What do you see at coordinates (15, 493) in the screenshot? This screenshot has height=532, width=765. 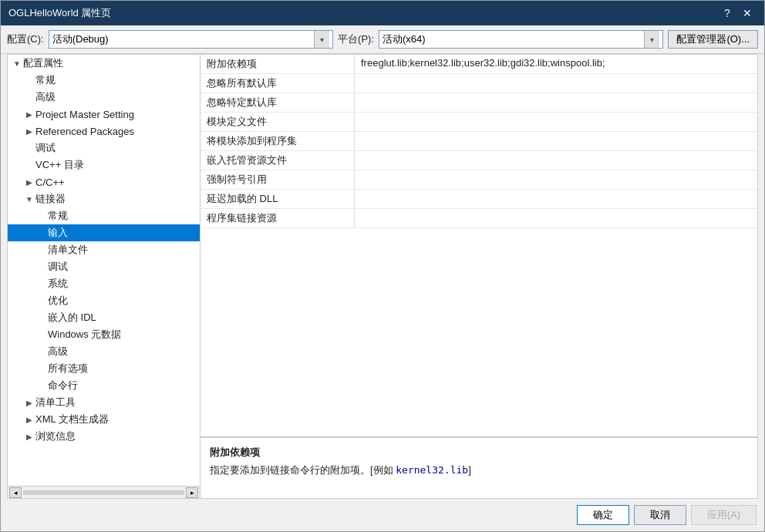 I see `scroll-left-btn: ◂` at bounding box center [15, 493].